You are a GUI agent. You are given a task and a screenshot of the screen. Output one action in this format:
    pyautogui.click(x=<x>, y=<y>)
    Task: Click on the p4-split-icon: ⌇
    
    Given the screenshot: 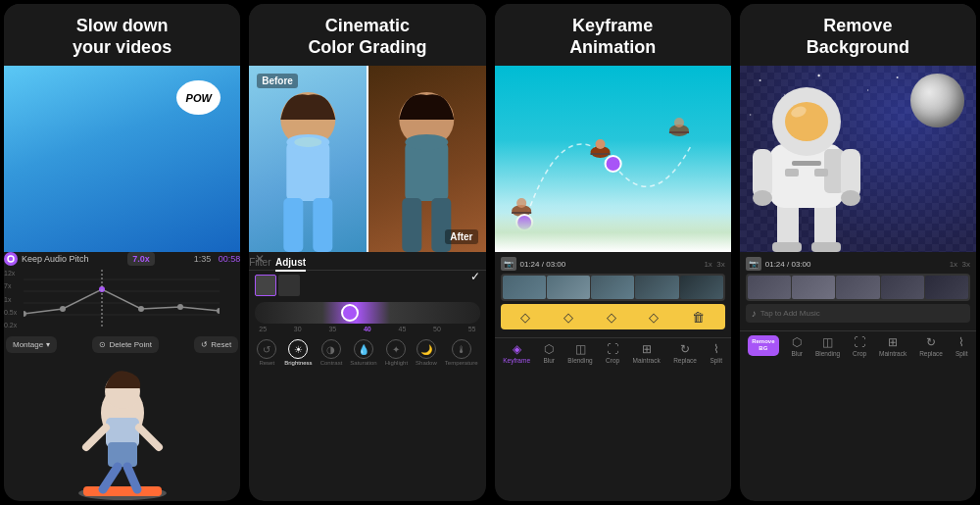 What is the action you would take?
    pyautogui.click(x=961, y=342)
    